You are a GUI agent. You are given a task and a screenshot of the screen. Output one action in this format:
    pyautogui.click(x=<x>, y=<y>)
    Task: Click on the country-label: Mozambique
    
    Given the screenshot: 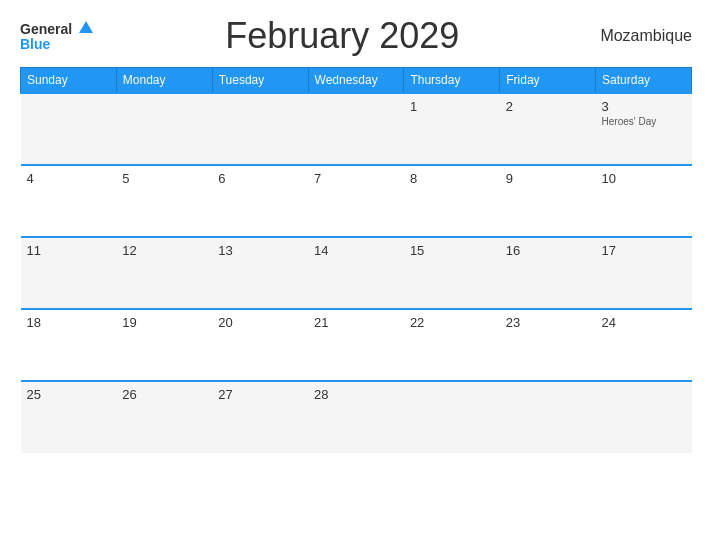 What is the action you would take?
    pyautogui.click(x=642, y=36)
    